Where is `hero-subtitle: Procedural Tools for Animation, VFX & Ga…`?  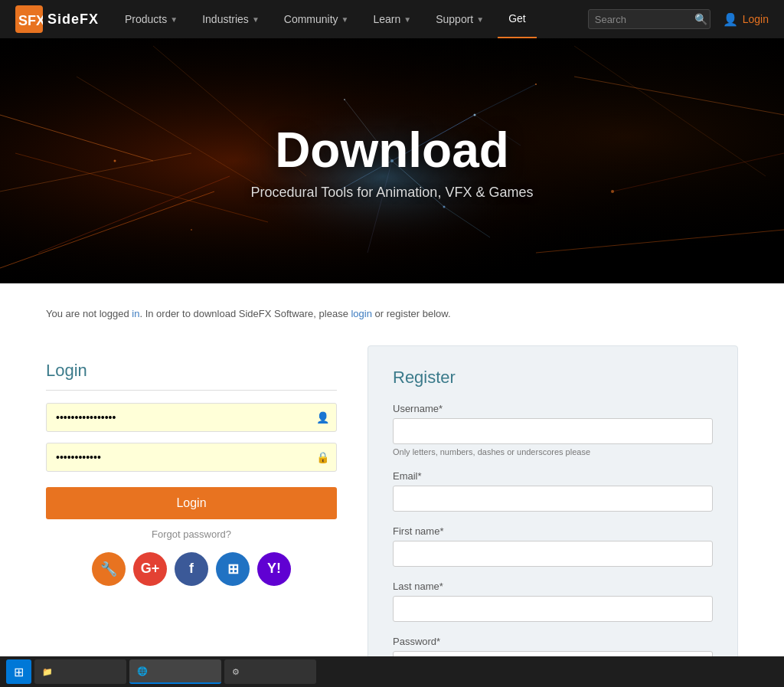
hero-subtitle: Procedural Tools for Animation, VFX & Ga… is located at coordinates (392, 193).